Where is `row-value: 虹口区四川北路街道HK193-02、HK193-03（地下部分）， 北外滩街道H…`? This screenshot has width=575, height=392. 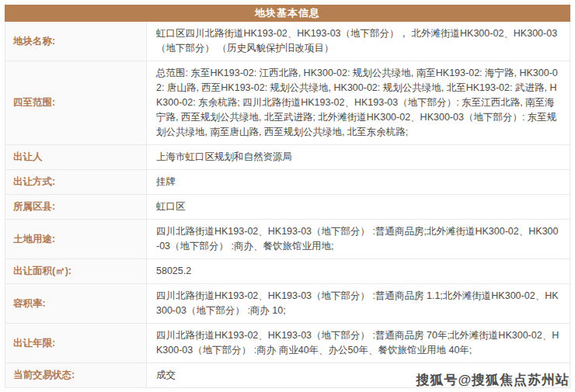
row-value: 虹口区四川北路街道HK193-02、HK193-03（地下部分）， 北外滩街道H… is located at coordinates (358, 41).